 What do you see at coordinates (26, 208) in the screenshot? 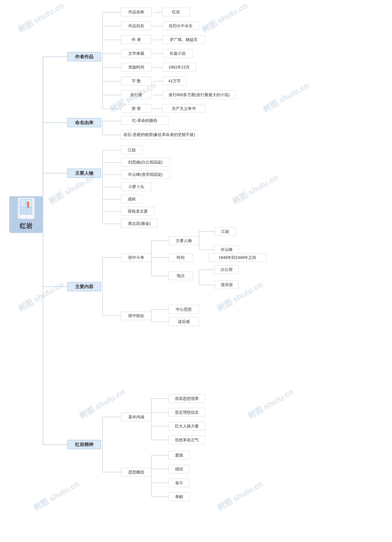
I see `book-illustration` at bounding box center [26, 208].